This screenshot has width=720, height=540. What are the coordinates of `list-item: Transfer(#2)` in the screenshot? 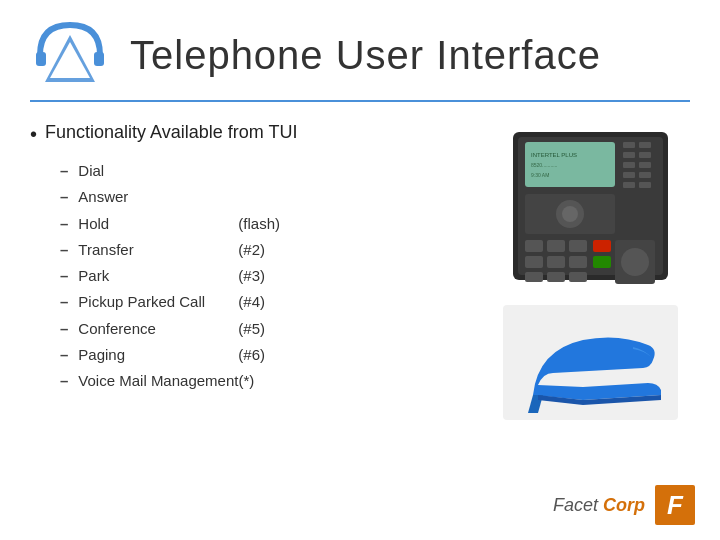 It's located at (265, 250).